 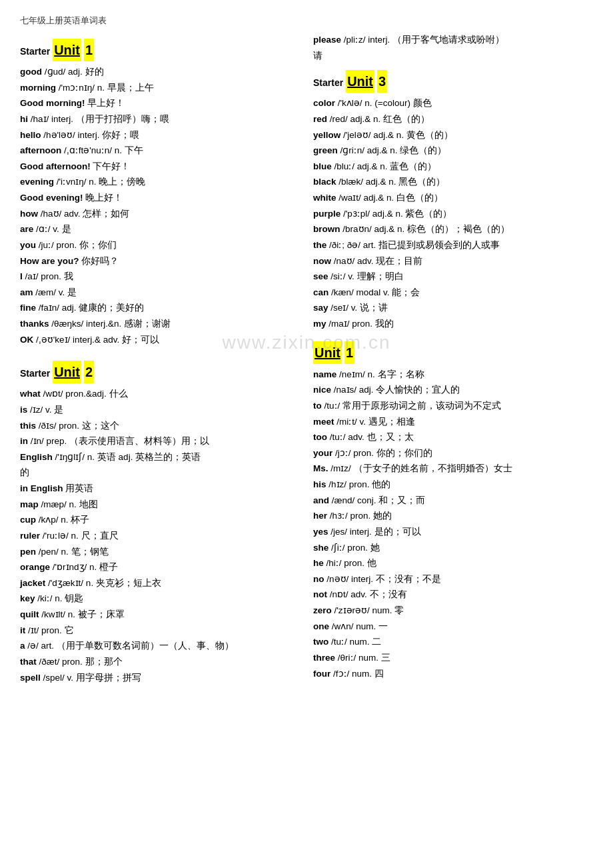 I want to click on starter-label-2: Starter, so click(x=35, y=374).